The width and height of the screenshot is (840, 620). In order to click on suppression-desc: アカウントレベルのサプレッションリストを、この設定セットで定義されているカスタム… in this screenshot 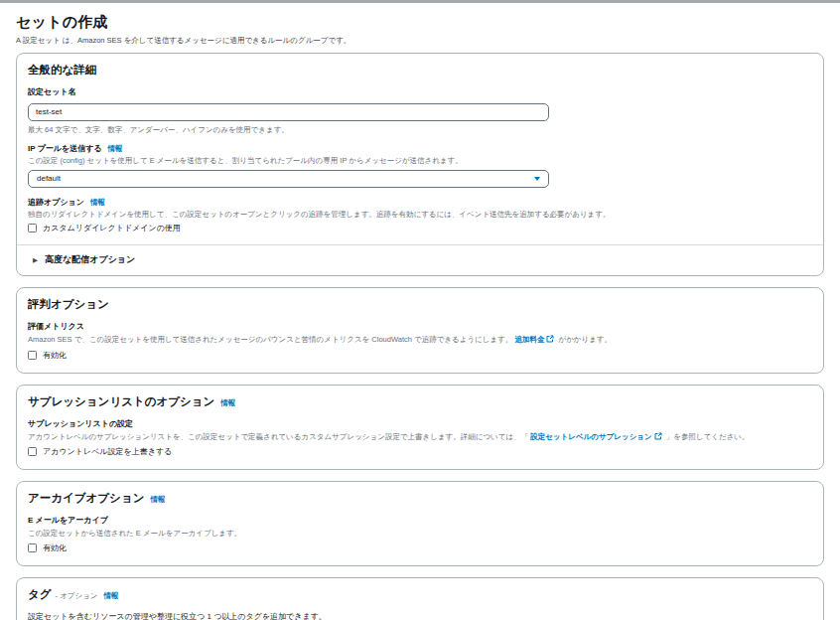, I will do `click(420, 438)`.